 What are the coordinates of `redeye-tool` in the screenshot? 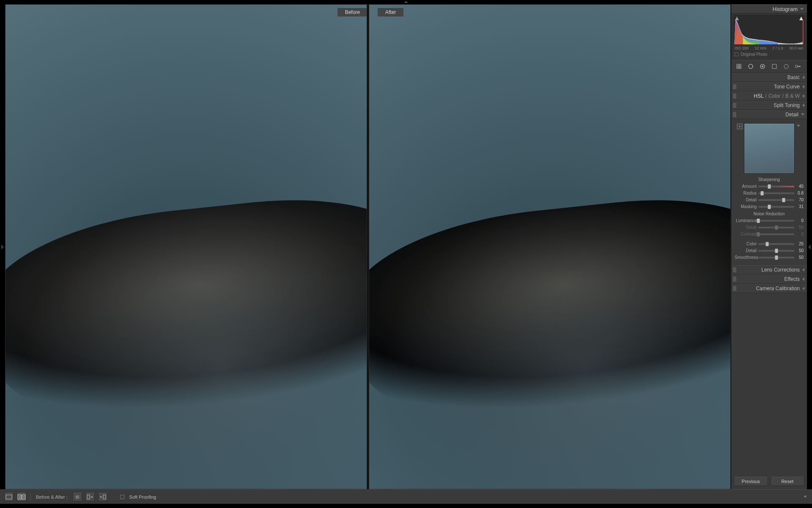 It's located at (763, 66).